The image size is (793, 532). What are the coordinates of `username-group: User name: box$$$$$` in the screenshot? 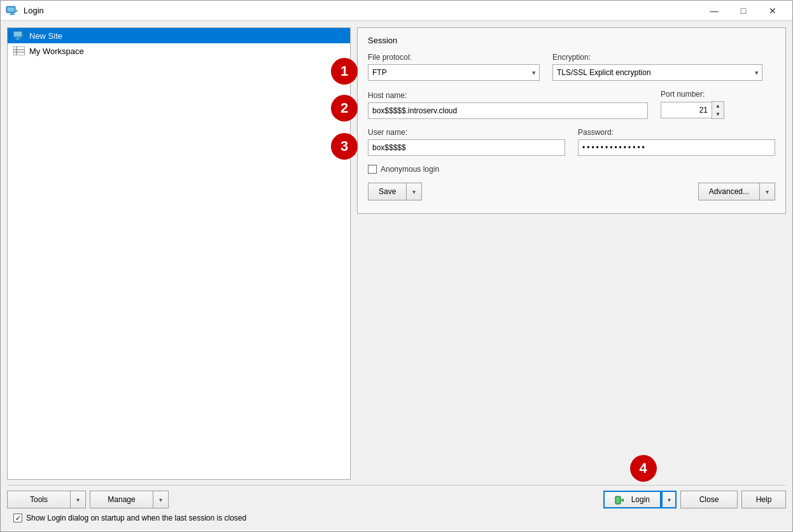 It's located at (467, 142).